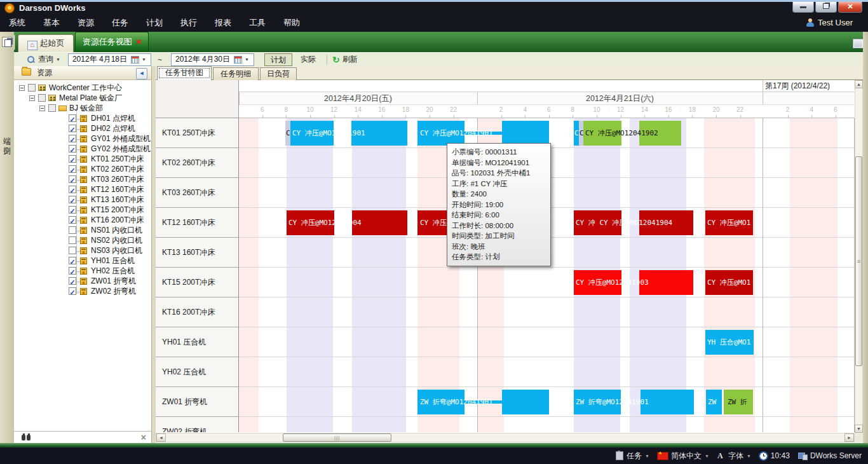 The height and width of the screenshot is (464, 868). I want to click on tree-node: KT15 200T冲床, so click(83, 210).